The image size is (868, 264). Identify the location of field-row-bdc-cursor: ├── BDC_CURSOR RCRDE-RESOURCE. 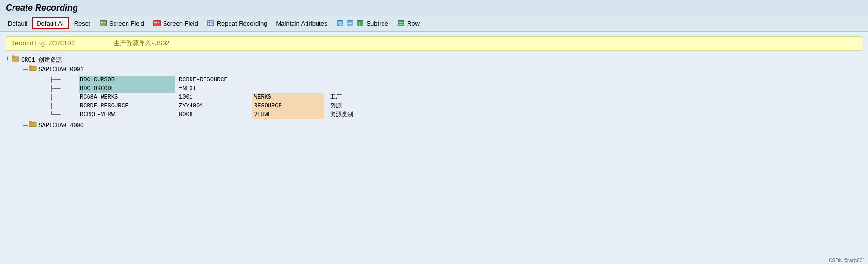
(456, 80).